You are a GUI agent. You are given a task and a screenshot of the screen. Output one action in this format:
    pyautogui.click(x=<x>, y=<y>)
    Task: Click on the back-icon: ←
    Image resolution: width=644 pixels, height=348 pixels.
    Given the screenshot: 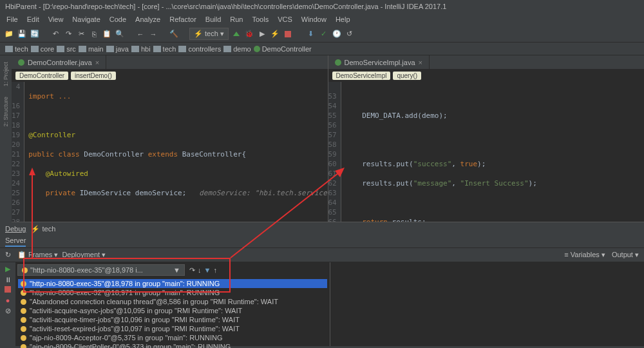 What is the action you would take?
    pyautogui.click(x=140, y=34)
    